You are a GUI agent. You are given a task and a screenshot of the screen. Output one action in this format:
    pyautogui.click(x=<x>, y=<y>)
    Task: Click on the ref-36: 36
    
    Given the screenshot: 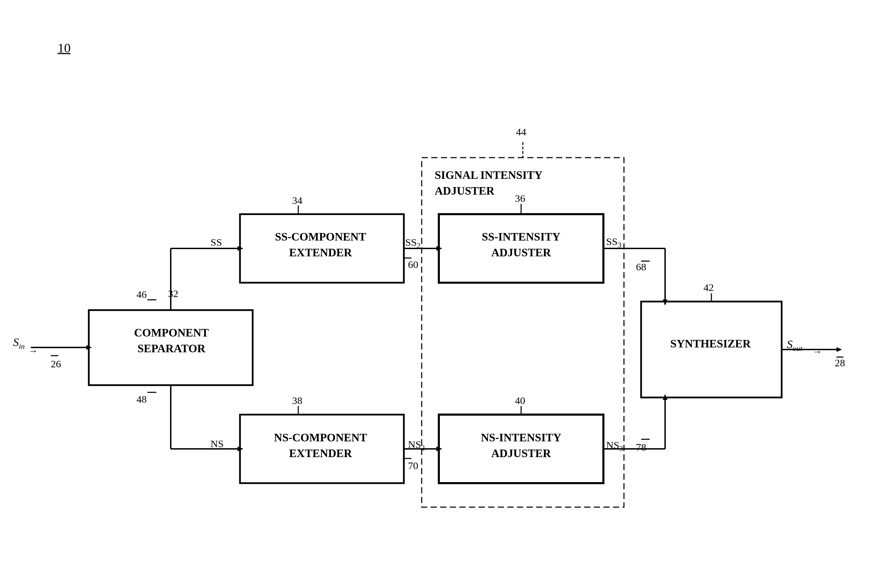 What is the action you would take?
    pyautogui.click(x=520, y=199)
    